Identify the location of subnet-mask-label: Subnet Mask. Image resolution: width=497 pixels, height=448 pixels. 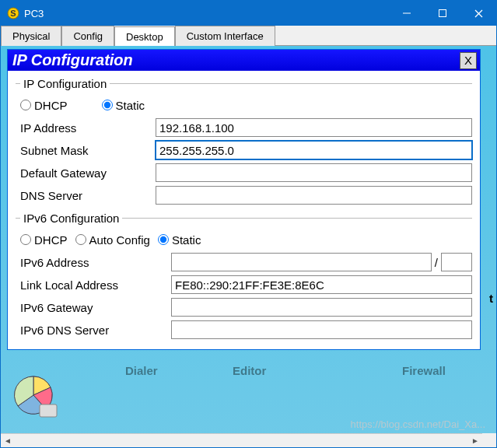
(86, 151).